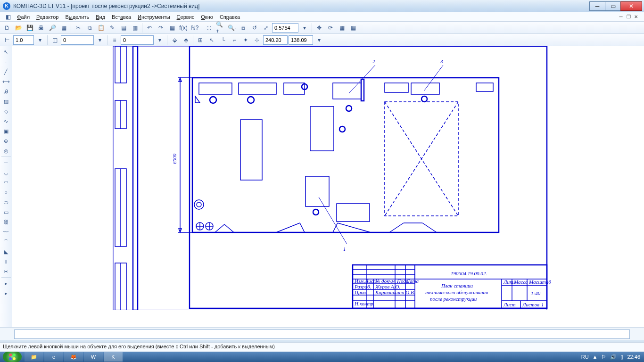 This screenshot has width=644, height=362. I want to click on print-icon: 🖶, so click(41, 28).